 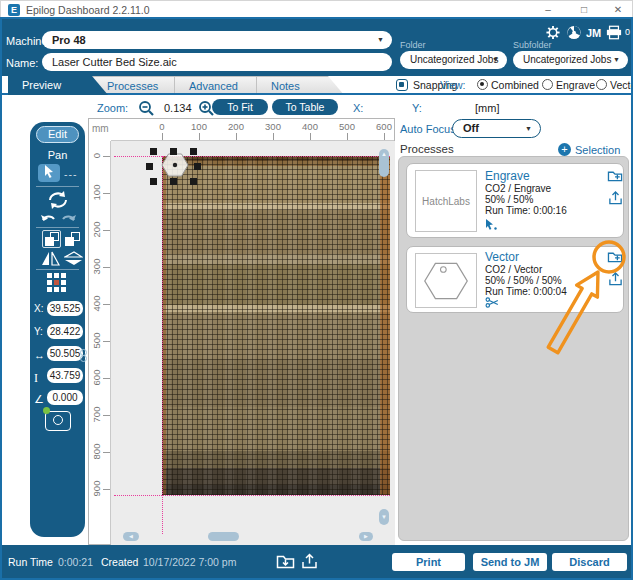 What do you see at coordinates (217, 62) in the screenshot?
I see `name-input: Laser Cutter Bed Size.aic` at bounding box center [217, 62].